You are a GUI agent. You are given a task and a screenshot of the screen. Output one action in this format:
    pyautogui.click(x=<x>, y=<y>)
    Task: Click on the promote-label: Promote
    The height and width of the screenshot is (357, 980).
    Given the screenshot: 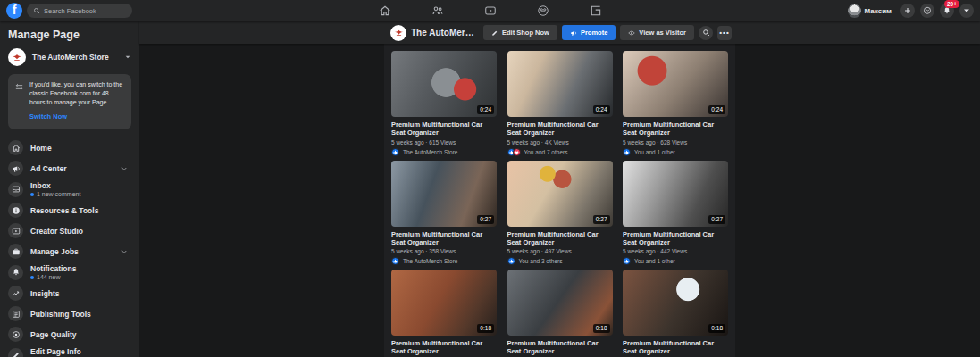 What is the action you would take?
    pyautogui.click(x=594, y=32)
    